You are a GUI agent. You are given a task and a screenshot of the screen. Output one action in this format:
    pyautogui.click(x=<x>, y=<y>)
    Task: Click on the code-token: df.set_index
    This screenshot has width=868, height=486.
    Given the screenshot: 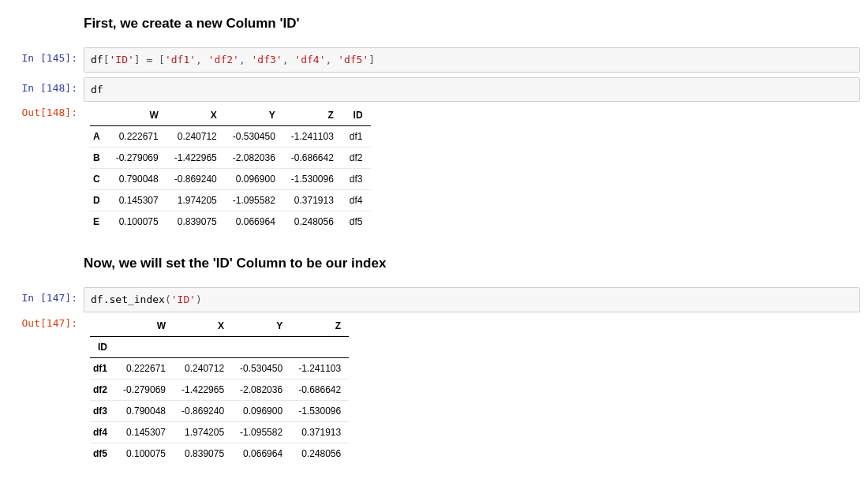 What is the action you would take?
    pyautogui.click(x=128, y=300)
    